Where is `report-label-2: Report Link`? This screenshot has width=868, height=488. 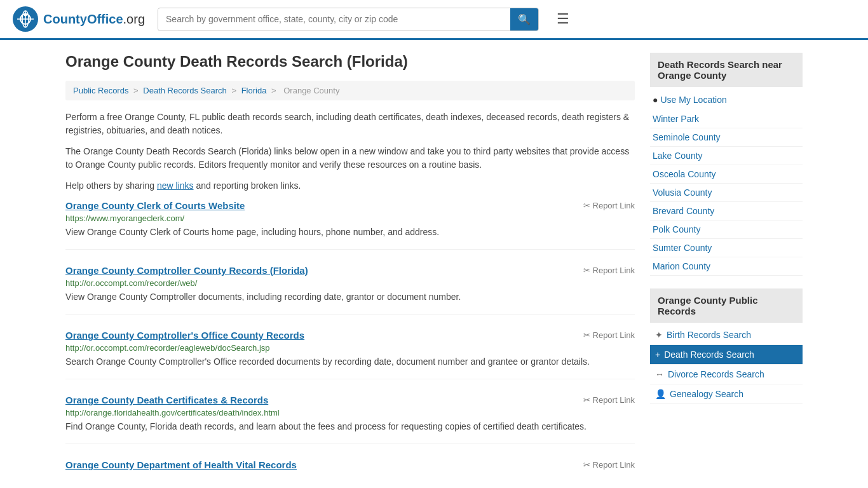
report-label-2: Report Link is located at coordinates (614, 336).